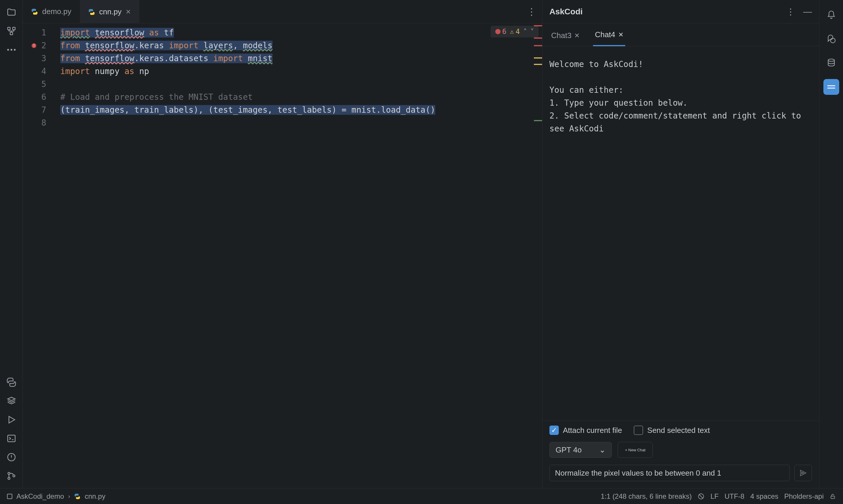 The height and width of the screenshot is (504, 843). I want to click on status-right: Pholders-api, so click(804, 497).